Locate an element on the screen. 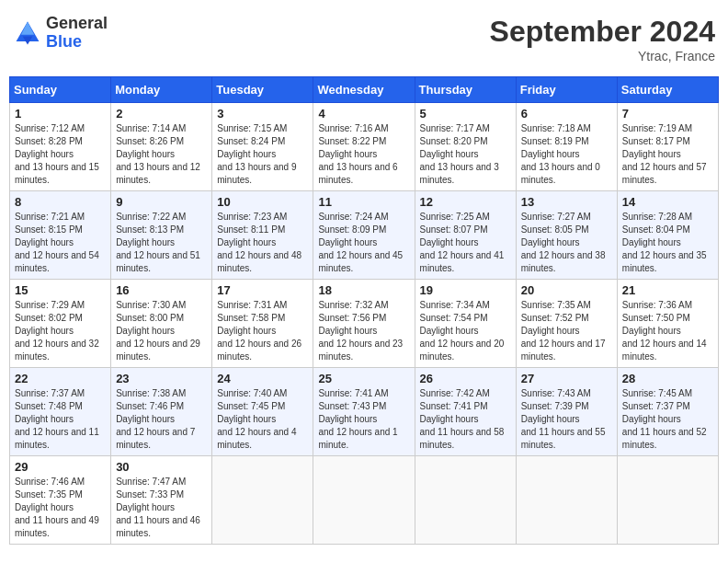 This screenshot has height=563, width=728. location: Ytrac, France is located at coordinates (603, 56).